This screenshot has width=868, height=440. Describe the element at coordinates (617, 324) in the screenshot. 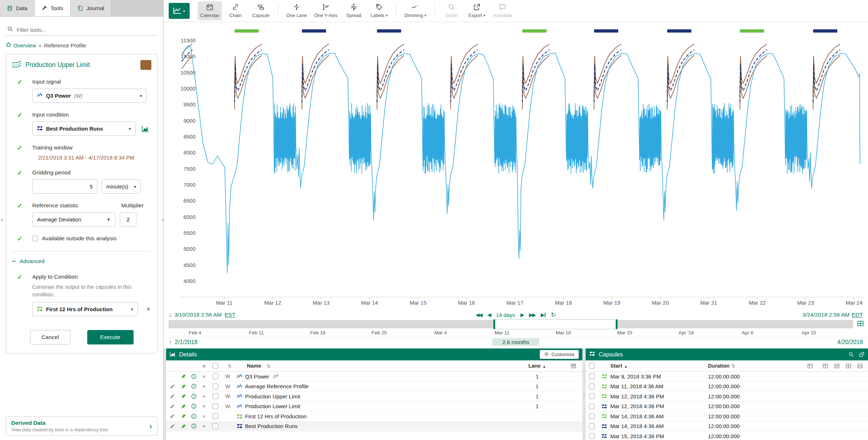

I see `timebar-handle-right` at that location.